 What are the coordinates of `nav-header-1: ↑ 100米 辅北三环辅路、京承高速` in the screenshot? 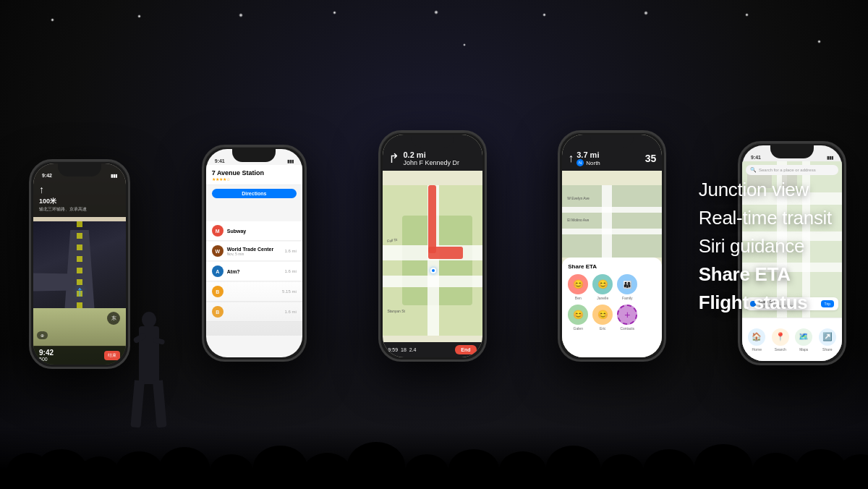 It's located at (80, 198).